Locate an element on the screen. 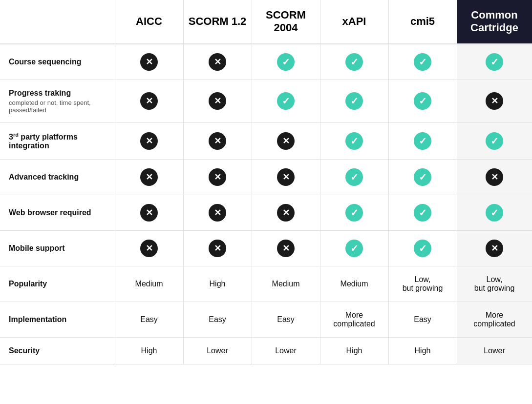  feature-label: 3rd party platforms integration is located at coordinates (58, 141).